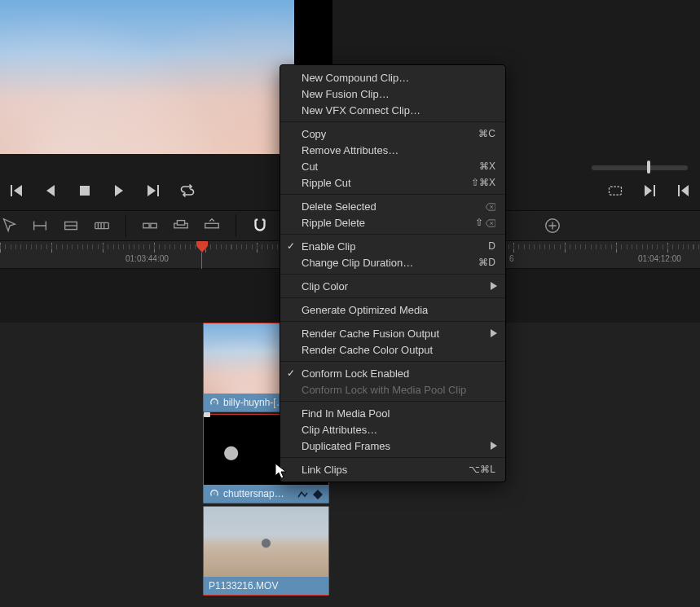  What do you see at coordinates (266, 551) in the screenshot?
I see `timeline-clip: P1133216.MOV` at bounding box center [266, 551].